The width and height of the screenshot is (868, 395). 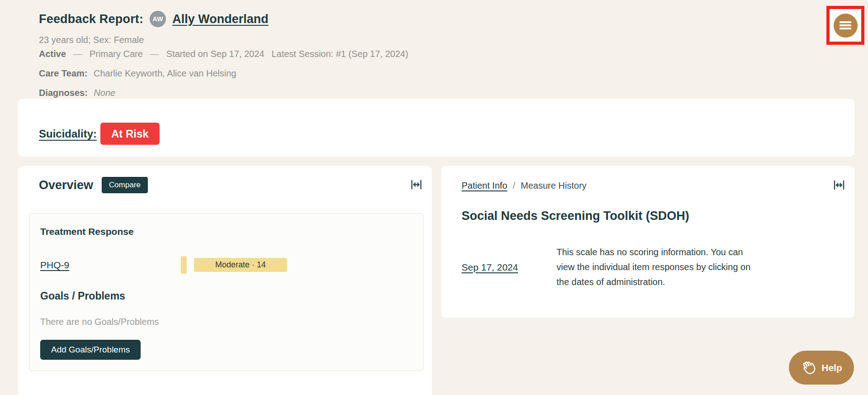 I want to click on score-badge: Moderate · 14, so click(x=241, y=265).